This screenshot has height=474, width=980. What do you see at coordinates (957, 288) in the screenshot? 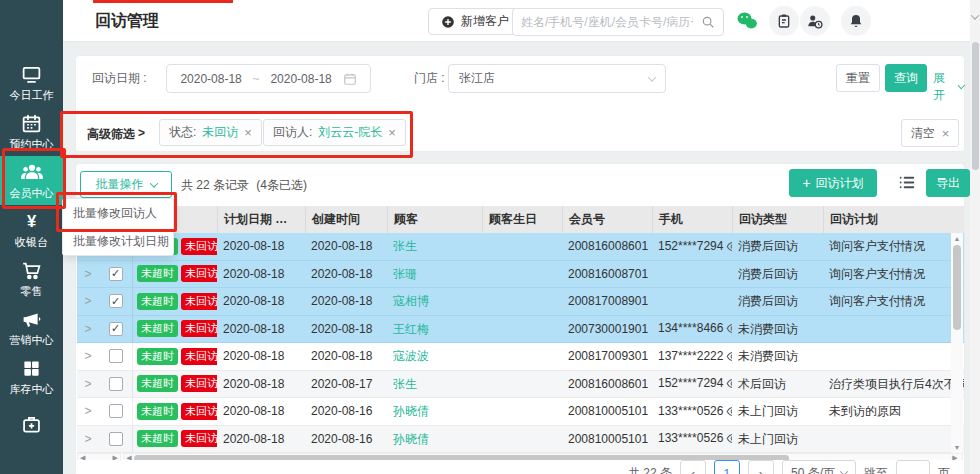
I see `vscroll-thumb` at bounding box center [957, 288].